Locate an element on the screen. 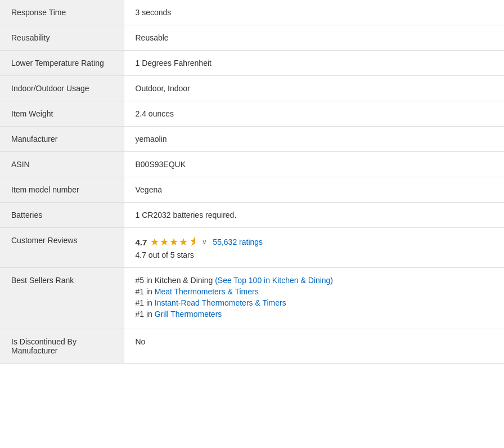  stars-display: ★★★★⯨ is located at coordinates (174, 242).